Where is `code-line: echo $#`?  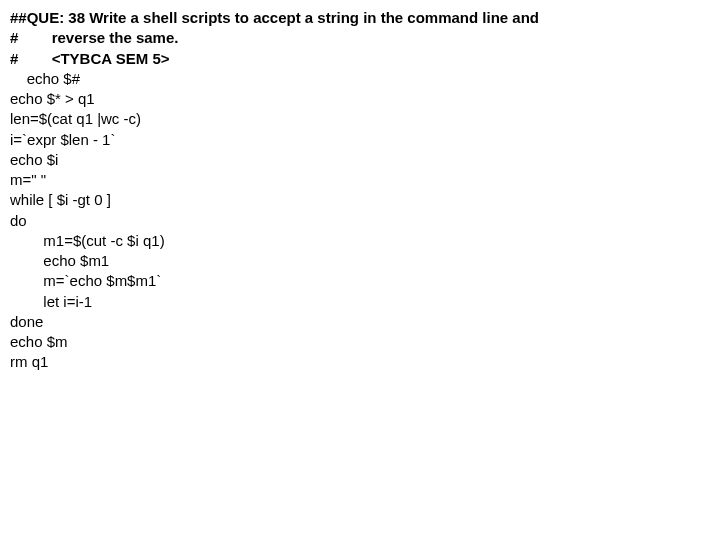
code-line: echo $# is located at coordinates (360, 79).